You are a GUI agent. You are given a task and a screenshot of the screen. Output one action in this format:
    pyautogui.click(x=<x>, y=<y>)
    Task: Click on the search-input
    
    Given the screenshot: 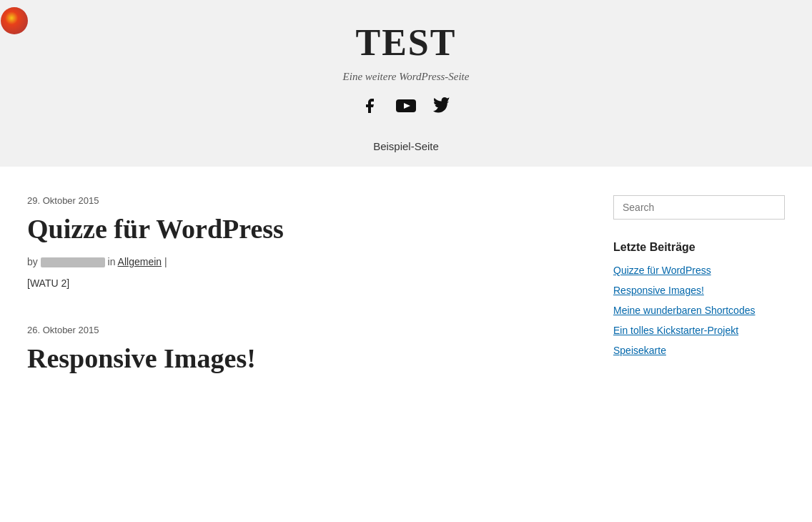 What is the action you would take?
    pyautogui.click(x=699, y=207)
    